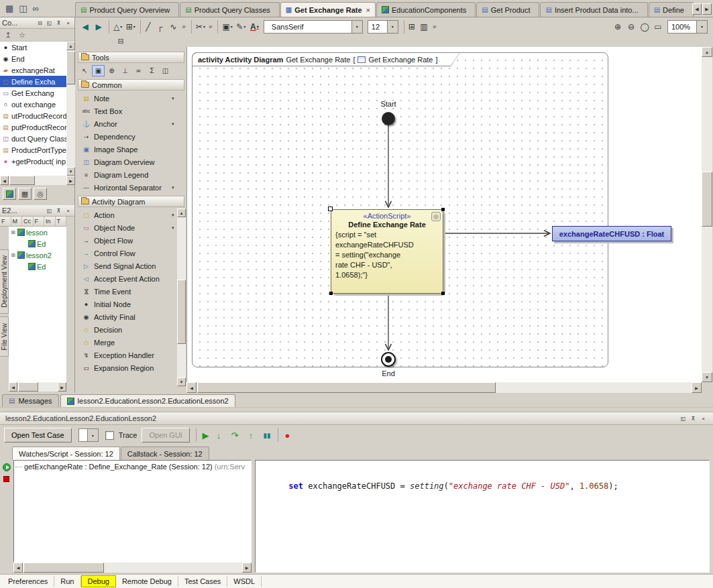 The height and width of the screenshot is (588, 713). I want to click on open-gui-button: Open GUI, so click(166, 435).